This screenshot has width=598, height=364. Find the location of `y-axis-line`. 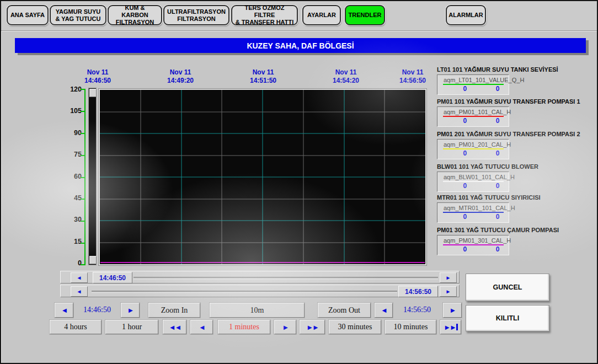

y-axis-line is located at coordinates (85, 177).